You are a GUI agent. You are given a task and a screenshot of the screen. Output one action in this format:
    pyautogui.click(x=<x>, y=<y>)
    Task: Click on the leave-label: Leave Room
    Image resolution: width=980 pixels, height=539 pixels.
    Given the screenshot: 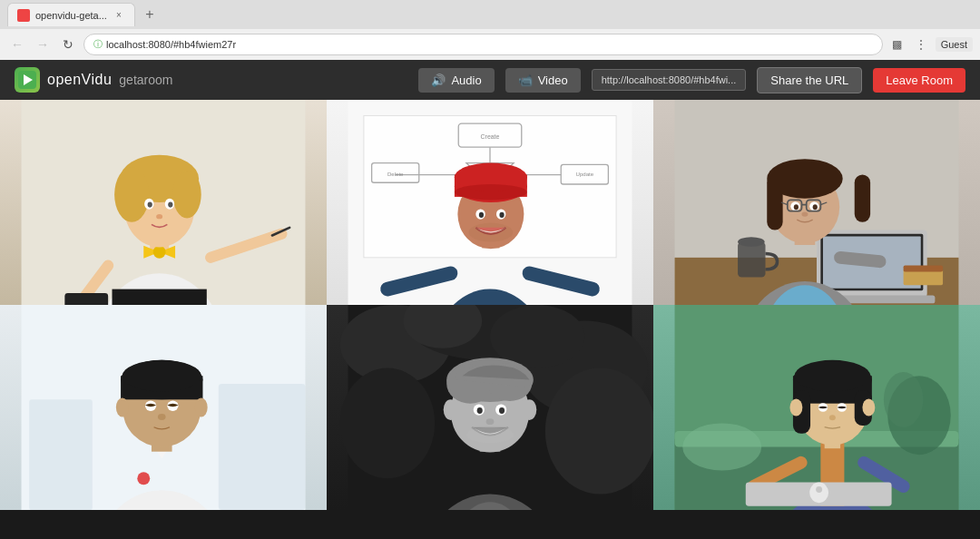 What is the action you would take?
    pyautogui.click(x=919, y=80)
    